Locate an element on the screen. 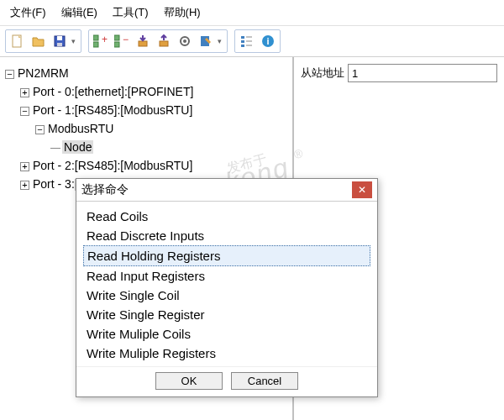 Image resolution: width=504 pixels, height=420 pixels. edit-button is located at coordinates (206, 41).